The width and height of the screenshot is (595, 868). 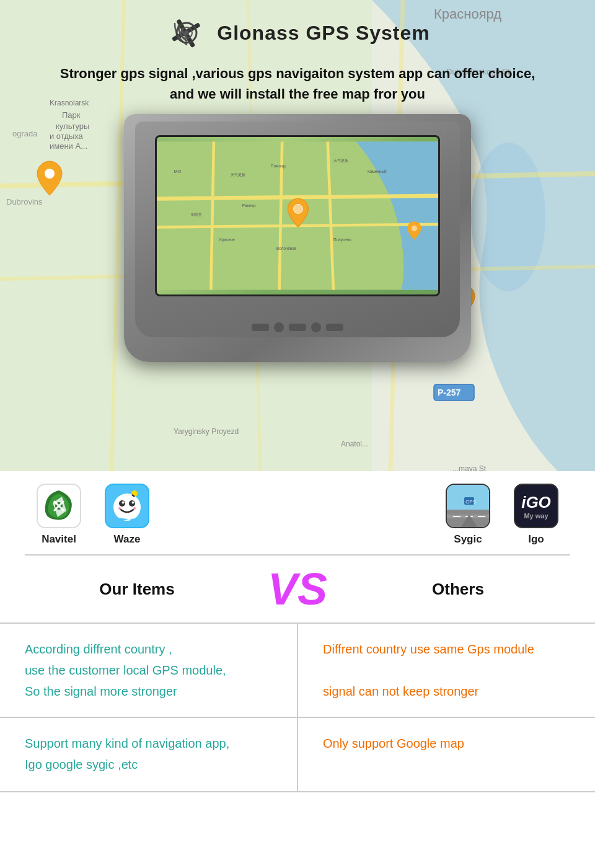 I want to click on comparison-row-2: Support many kind of navigation app, Igo…, so click(x=298, y=755).